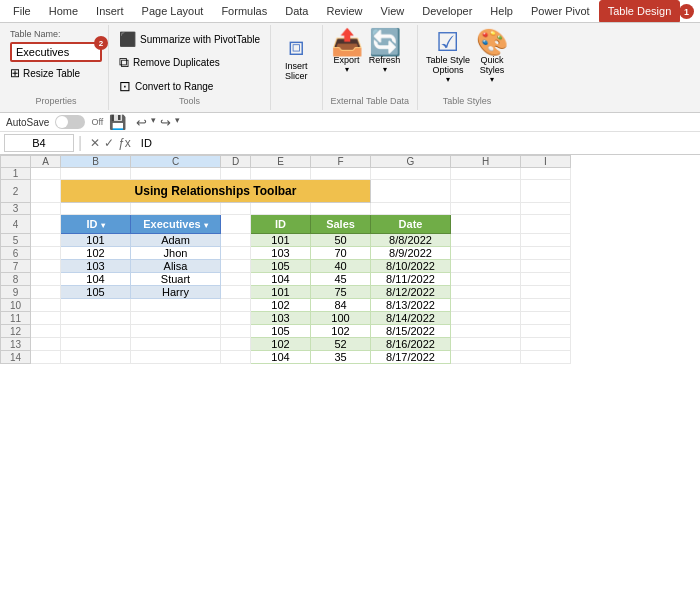 This screenshot has height=613, width=700. Describe the element at coordinates (411, 209) in the screenshot. I see `cell-g3` at that location.